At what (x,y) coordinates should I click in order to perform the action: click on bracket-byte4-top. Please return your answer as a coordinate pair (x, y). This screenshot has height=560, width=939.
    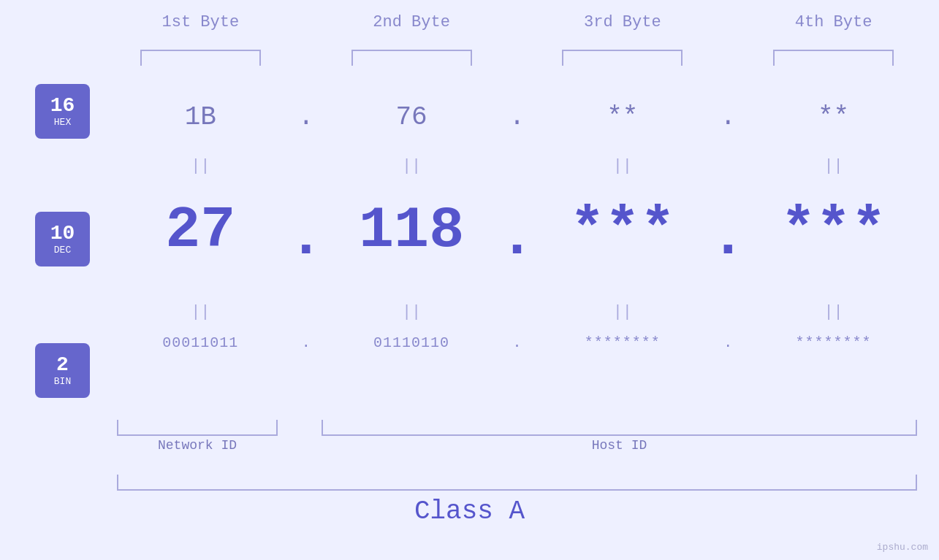
    Looking at the image, I should click on (833, 58).